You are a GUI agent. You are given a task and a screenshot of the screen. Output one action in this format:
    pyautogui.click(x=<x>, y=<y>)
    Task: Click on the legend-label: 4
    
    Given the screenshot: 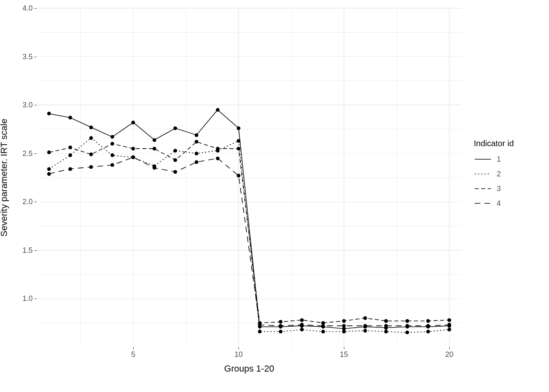 What is the action you would take?
    pyautogui.click(x=499, y=203)
    